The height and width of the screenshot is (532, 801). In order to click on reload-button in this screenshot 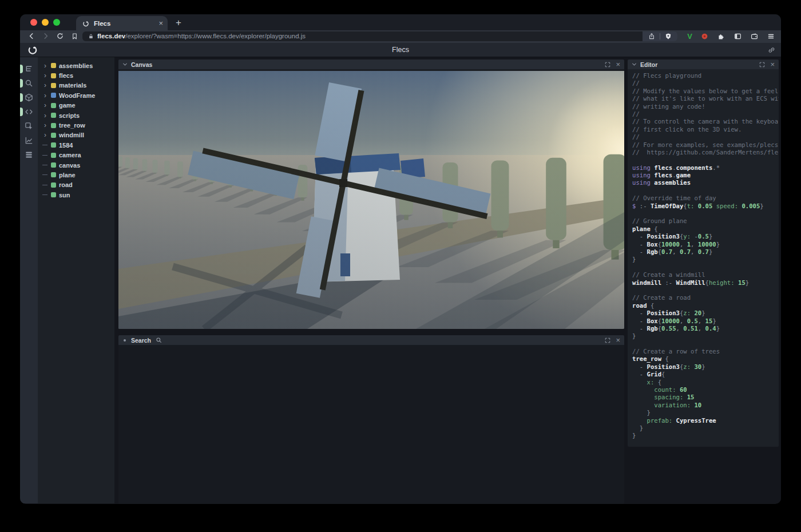, I will do `click(60, 36)`.